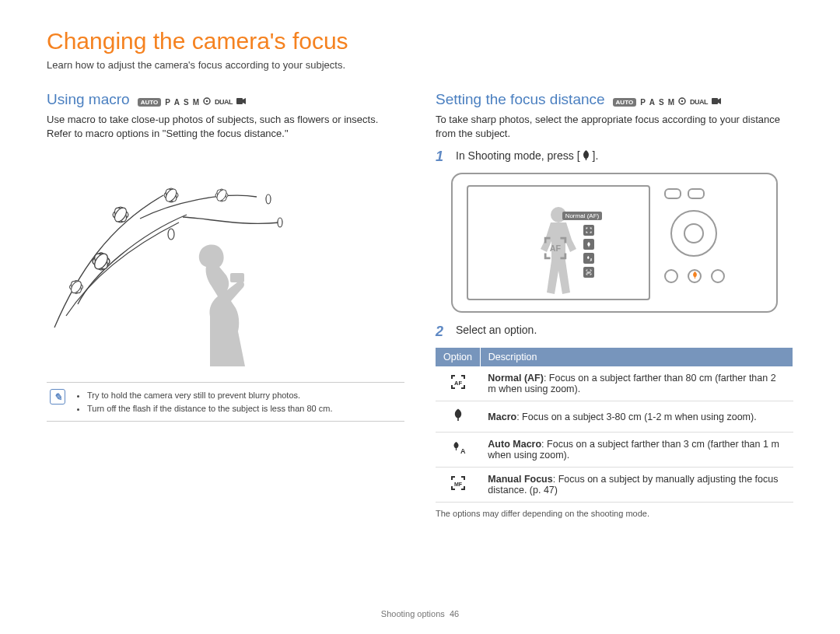 The width and height of the screenshot is (840, 634). I want to click on camera-screen: Normal (AF) AF A MF, so click(558, 243).